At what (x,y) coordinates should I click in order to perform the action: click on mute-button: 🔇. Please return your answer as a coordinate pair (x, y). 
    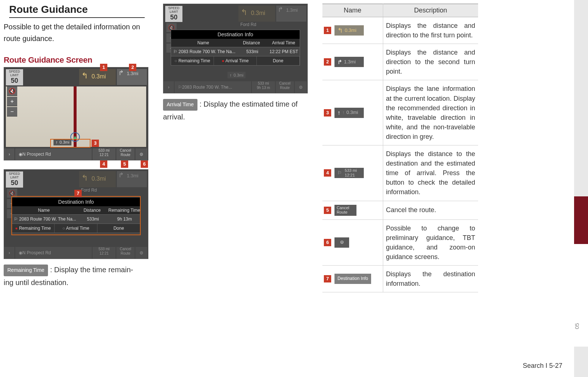
    Looking at the image, I should click on (12, 91).